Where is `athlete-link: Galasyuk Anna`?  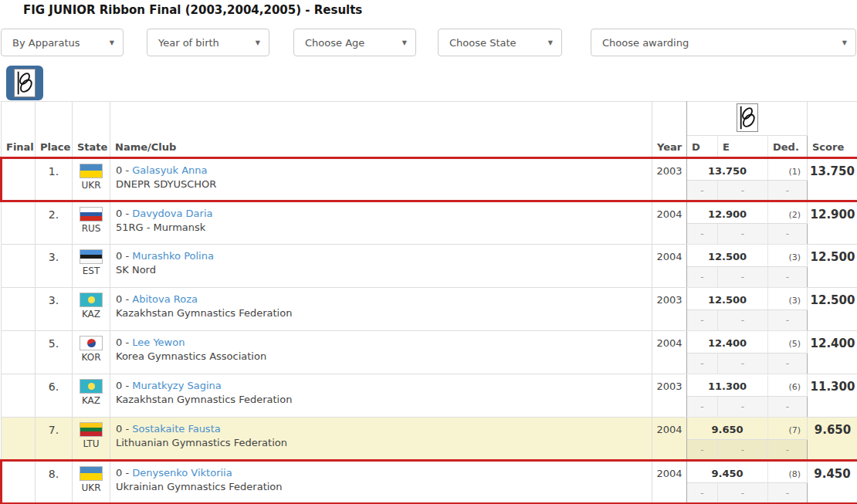 athlete-link: Galasyuk Anna is located at coordinates (170, 170).